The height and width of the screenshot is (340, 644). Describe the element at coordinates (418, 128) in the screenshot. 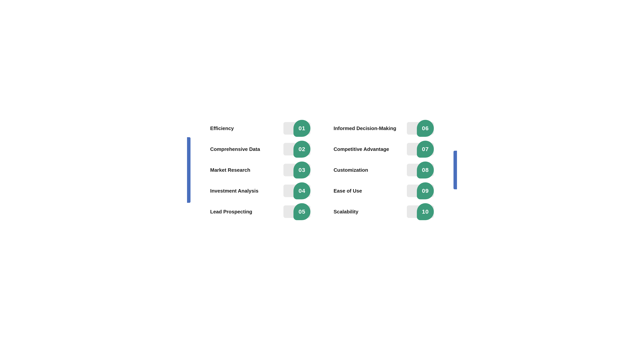

I see `badge-wrapper-06: 06` at that location.